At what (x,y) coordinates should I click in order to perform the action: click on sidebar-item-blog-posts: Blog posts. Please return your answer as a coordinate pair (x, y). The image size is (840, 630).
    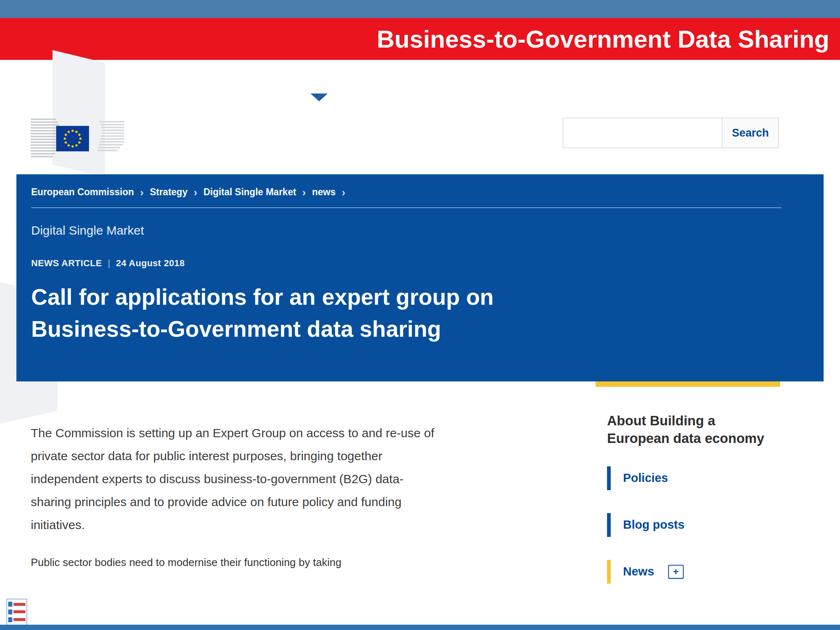
    Looking at the image, I should click on (697, 525).